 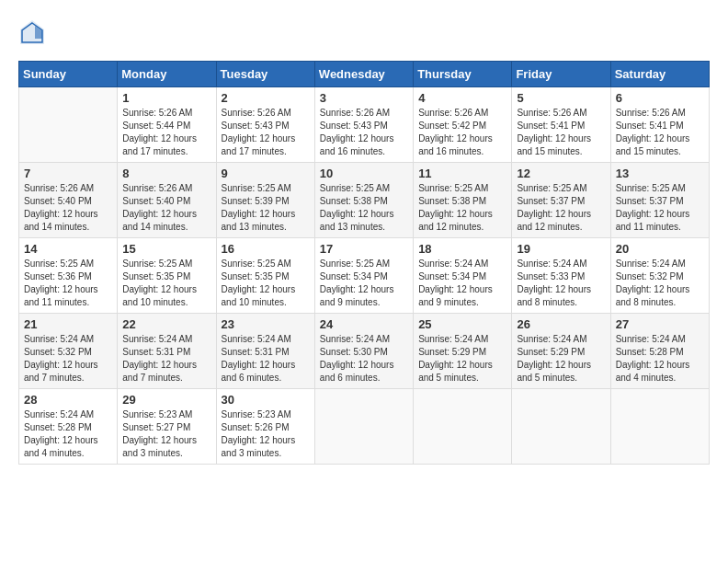 I want to click on calendar-day-cell: 22Sunrise: 5:24 AM Sunset: 5:31 PM Dayli…, so click(x=167, y=351).